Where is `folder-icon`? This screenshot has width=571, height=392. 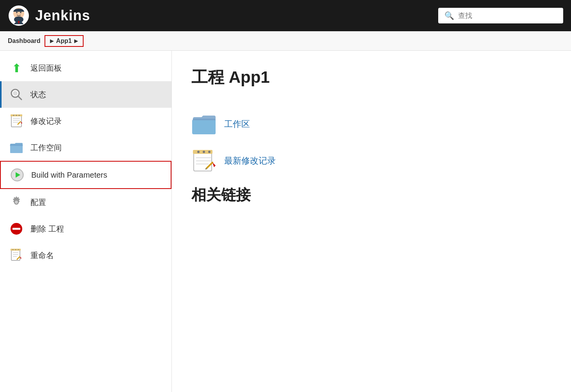 folder-icon is located at coordinates (16, 148).